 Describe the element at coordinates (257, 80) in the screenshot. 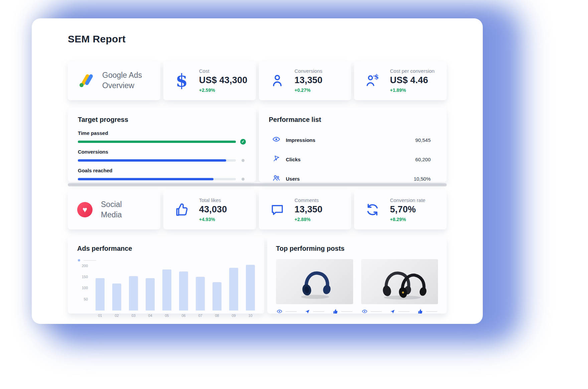

I see `google-ads-metrics-row: Google Ads Overview $ Cost US$ 43,300 +2…` at that location.